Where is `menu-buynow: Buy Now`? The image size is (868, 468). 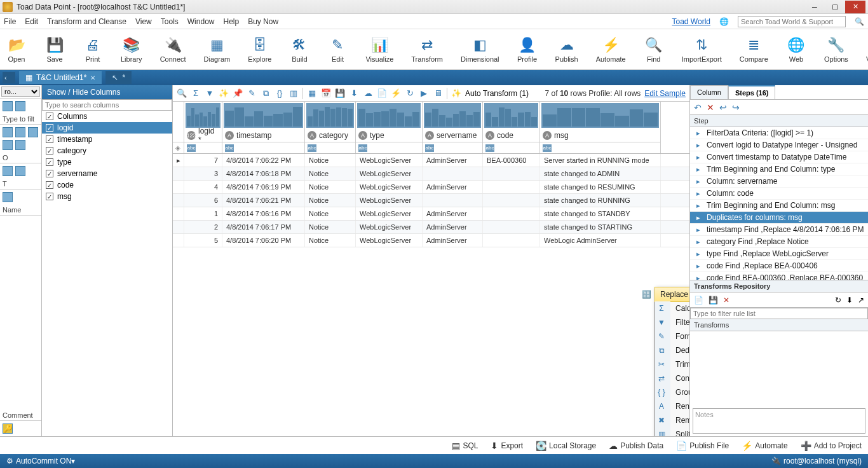
menu-buynow: Buy Now is located at coordinates (263, 22).